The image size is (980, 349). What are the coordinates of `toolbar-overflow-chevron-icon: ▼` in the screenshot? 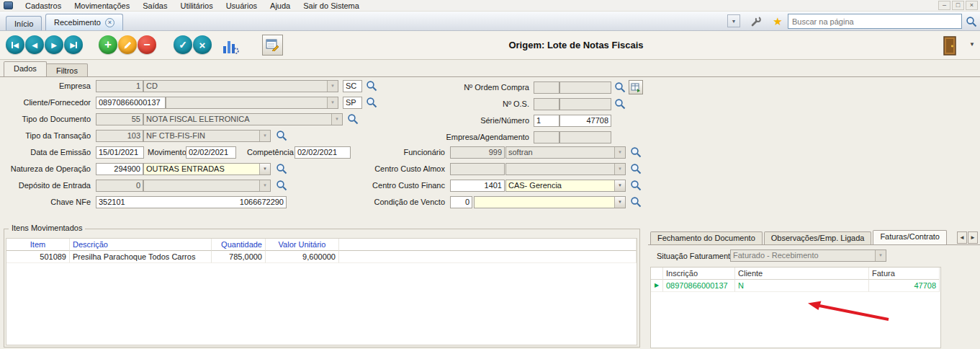 It's located at (972, 45).